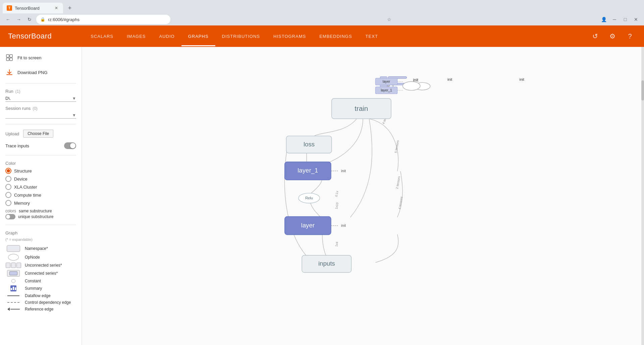  Describe the element at coordinates (167, 36) in the screenshot. I see `nav-audio: AUDIO` at that location.